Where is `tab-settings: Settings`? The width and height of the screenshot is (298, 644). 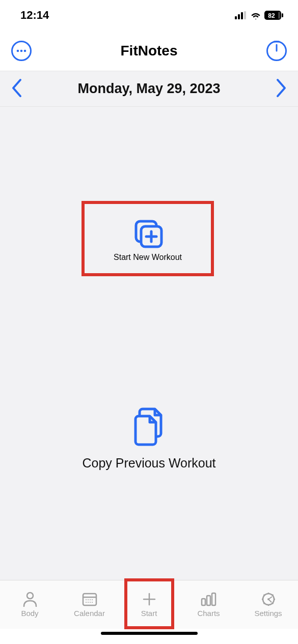 tab-settings: Settings is located at coordinates (268, 604).